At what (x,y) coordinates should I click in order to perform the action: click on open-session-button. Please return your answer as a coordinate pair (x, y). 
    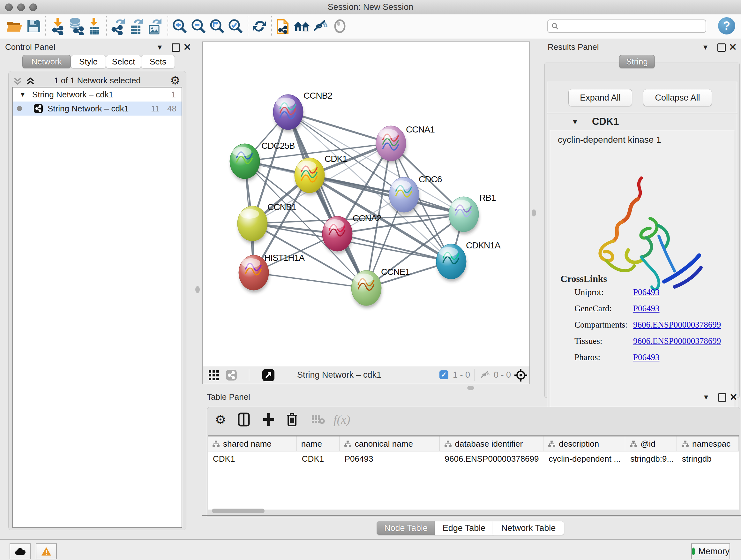
    Looking at the image, I should click on (15, 26).